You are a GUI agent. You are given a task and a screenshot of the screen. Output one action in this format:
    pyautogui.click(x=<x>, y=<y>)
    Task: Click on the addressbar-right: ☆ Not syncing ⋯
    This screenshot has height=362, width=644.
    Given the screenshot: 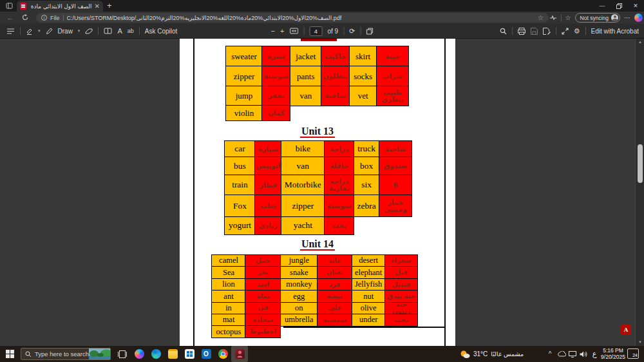 What is the action you would take?
    pyautogui.click(x=596, y=18)
    